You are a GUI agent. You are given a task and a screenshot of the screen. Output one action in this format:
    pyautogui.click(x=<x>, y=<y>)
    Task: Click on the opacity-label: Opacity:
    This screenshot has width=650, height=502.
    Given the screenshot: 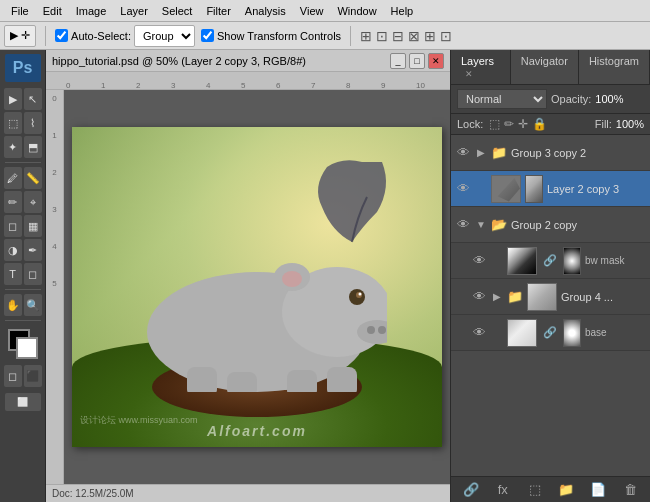 What is the action you would take?
    pyautogui.click(x=571, y=99)
    